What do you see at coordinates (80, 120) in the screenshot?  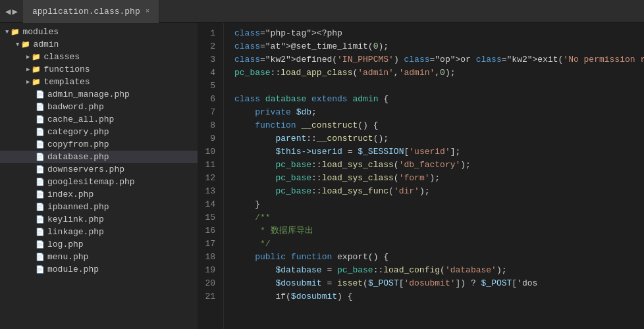 I see `tree-item-label: cache_all.php` at bounding box center [80, 120].